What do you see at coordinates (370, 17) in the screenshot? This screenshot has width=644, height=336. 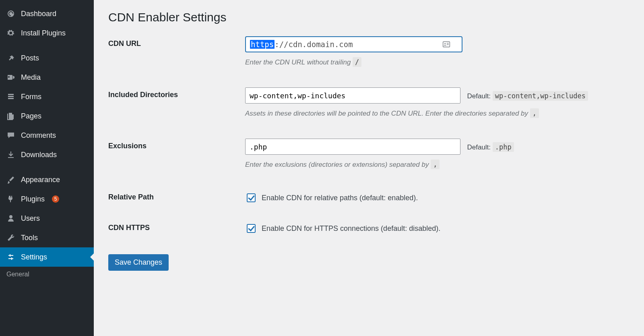 I see `page-title: CDN Enabler Settings` at bounding box center [370, 17].